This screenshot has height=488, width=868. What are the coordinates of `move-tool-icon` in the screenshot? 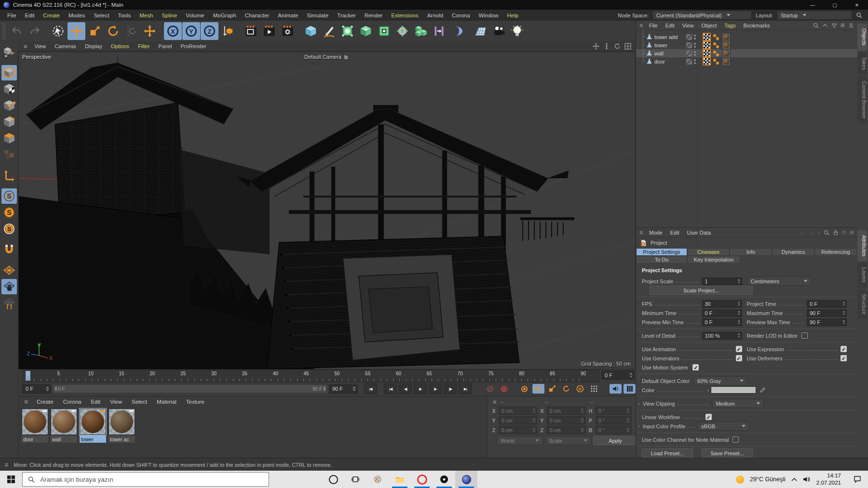 It's located at (76, 31).